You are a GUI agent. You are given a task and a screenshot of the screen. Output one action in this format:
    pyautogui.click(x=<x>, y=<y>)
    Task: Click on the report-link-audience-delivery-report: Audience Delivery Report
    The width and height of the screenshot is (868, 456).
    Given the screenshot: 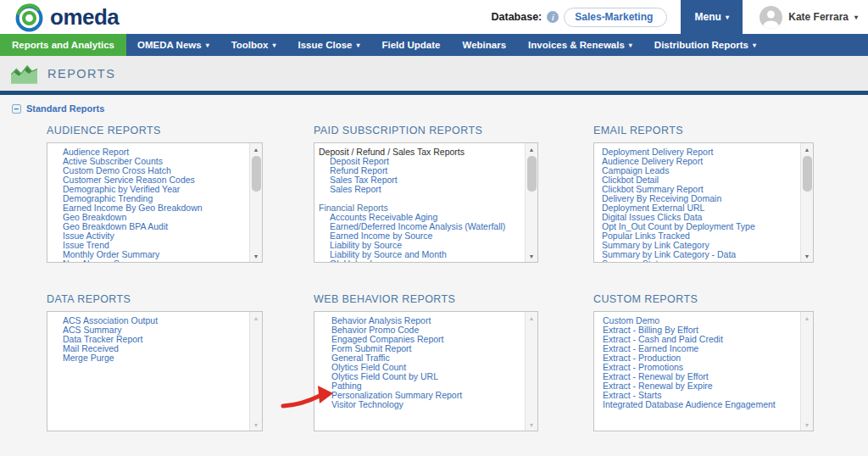 What is the action you would take?
    pyautogui.click(x=695, y=161)
    